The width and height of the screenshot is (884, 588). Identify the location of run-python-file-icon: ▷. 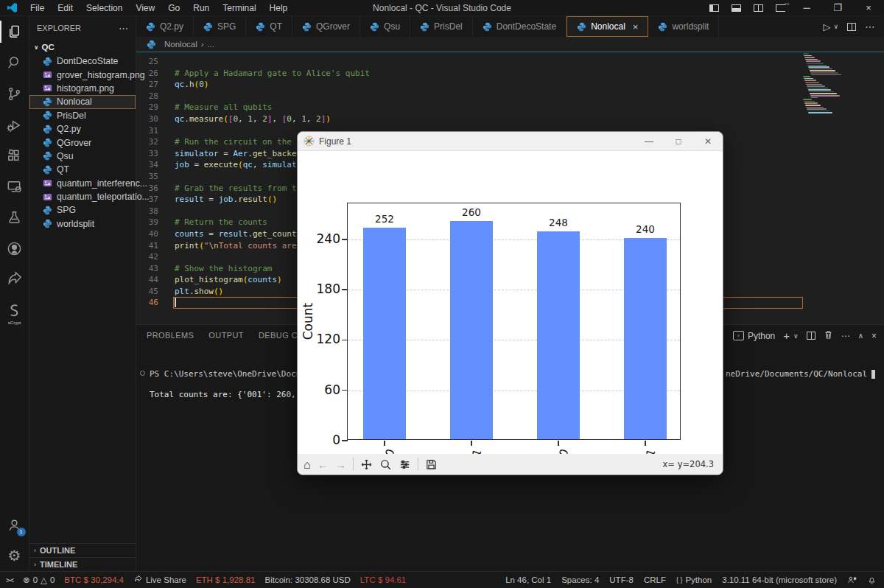
(827, 27).